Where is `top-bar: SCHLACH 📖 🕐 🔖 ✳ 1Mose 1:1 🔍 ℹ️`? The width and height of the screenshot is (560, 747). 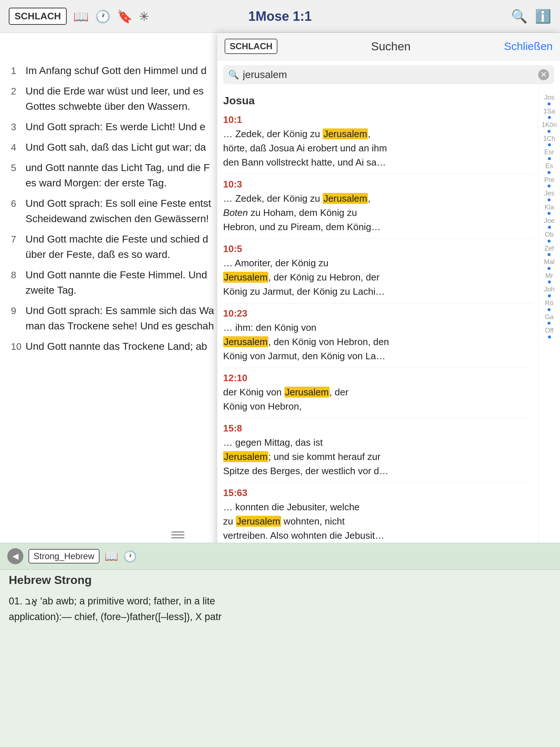 top-bar: SCHLACH 📖 🕐 🔖 ✳ 1Mose 1:1 🔍 ℹ️ is located at coordinates (280, 16).